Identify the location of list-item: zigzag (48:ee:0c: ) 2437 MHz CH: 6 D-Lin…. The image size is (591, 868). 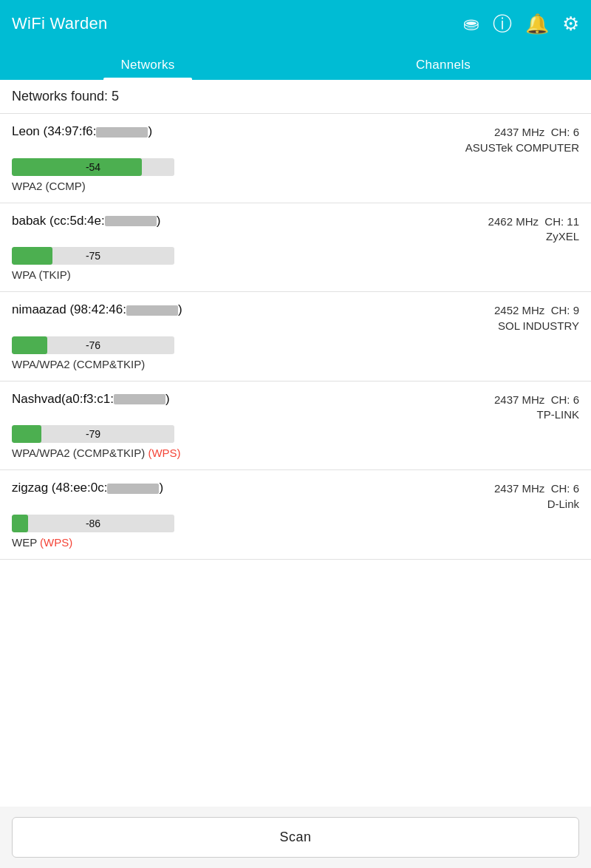
(296, 515).